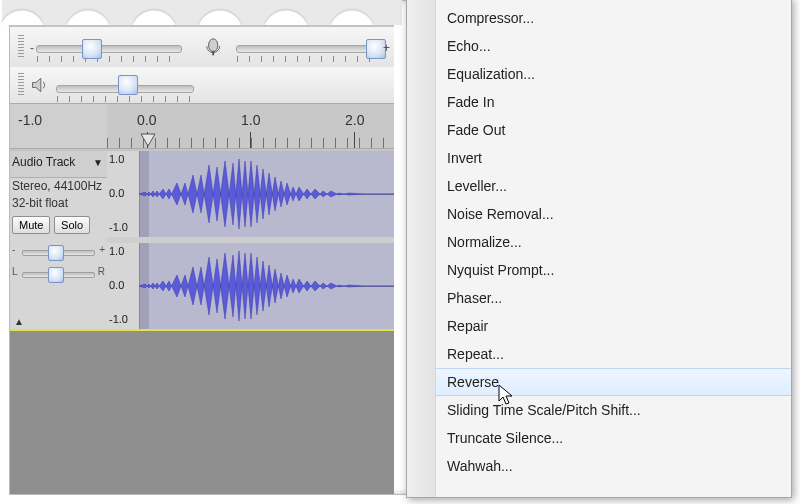 Image resolution: width=800 pixels, height=504 pixels. Describe the element at coordinates (32, 48) in the screenshot. I see `slider-min-label: -` at that location.